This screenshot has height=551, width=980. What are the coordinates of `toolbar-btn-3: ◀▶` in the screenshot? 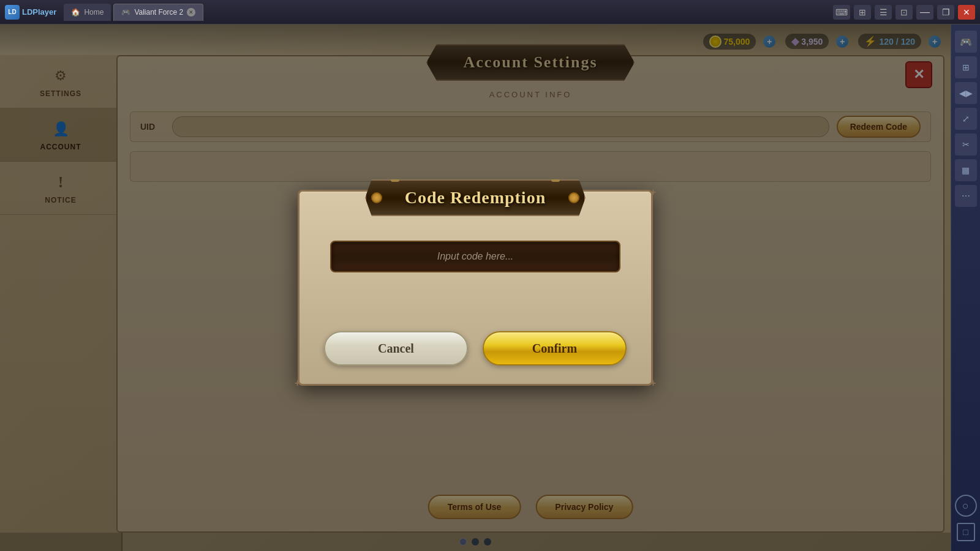 It's located at (966, 93).